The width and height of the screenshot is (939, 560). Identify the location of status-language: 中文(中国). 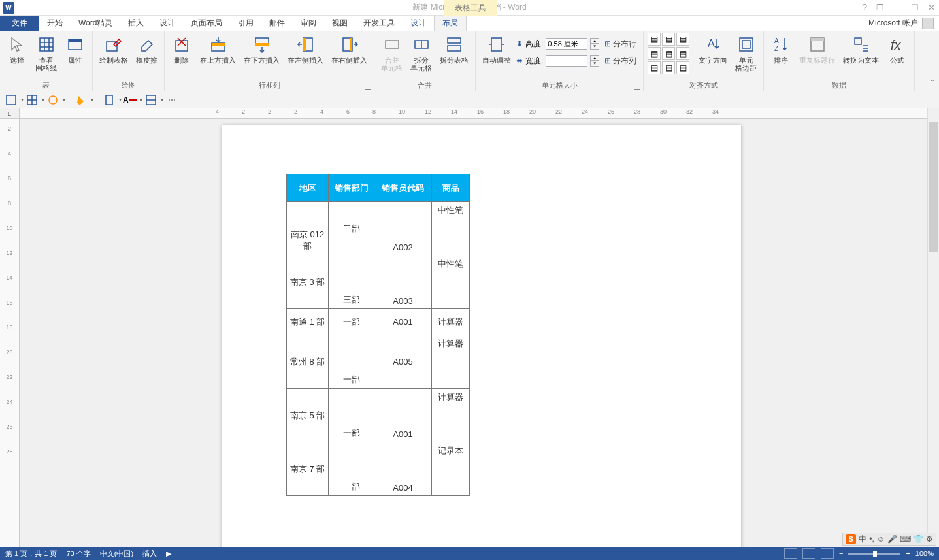
(116, 554).